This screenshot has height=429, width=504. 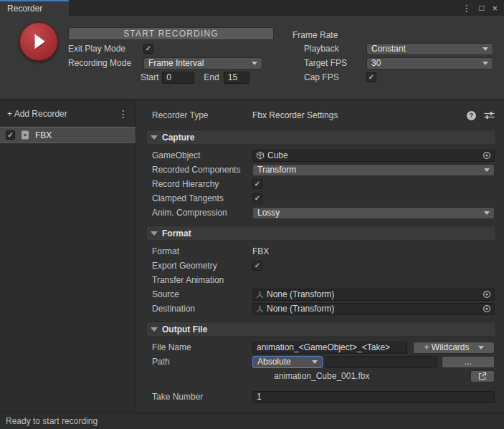 What do you see at coordinates (106, 63) in the screenshot?
I see `recording-mode-label: Recording Mode` at bounding box center [106, 63].